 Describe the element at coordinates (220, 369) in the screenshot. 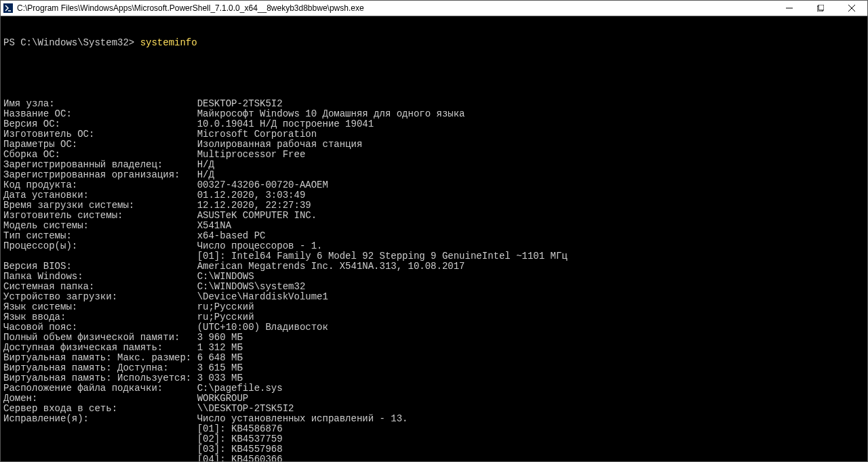

I see `info-value: 3 615 МБ` at that location.